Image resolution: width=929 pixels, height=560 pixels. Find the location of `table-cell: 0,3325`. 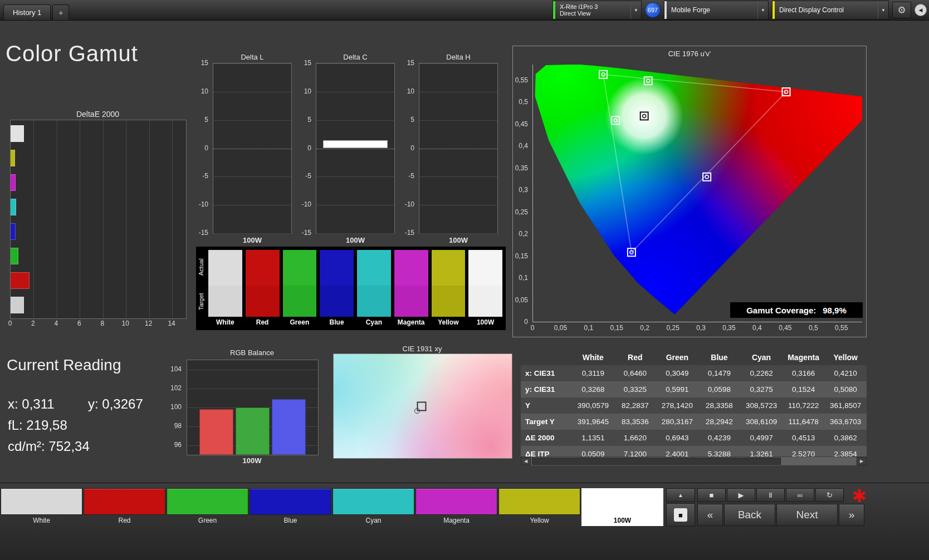

table-cell: 0,3325 is located at coordinates (635, 390).